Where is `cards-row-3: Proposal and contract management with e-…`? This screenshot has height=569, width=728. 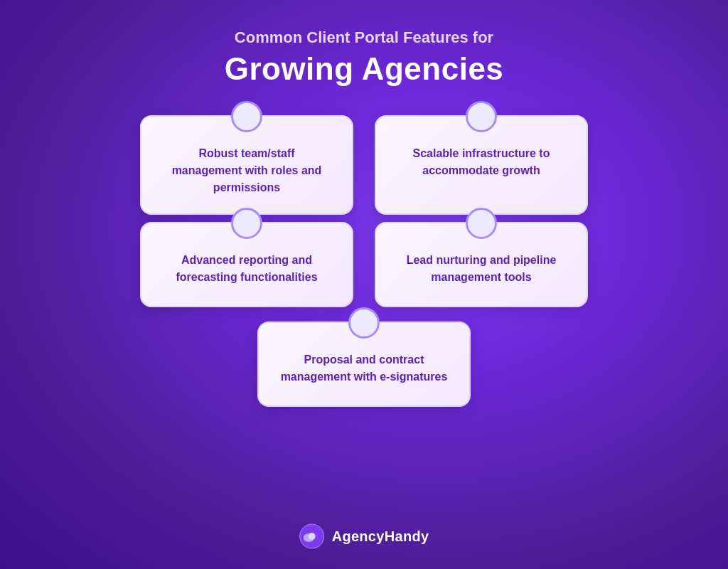 cards-row-3: Proposal and contract management with e-… is located at coordinates (364, 364).